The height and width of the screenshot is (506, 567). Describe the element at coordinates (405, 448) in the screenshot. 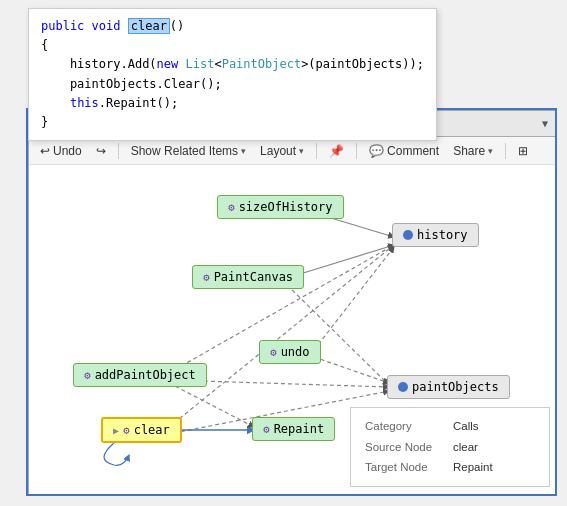

I see `info-source-label: Source Node` at that location.